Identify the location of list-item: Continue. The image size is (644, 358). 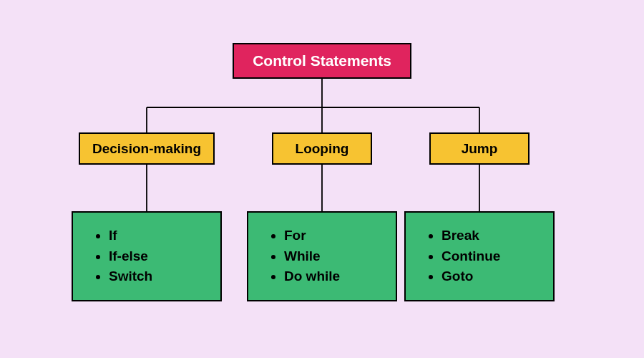
(490, 256).